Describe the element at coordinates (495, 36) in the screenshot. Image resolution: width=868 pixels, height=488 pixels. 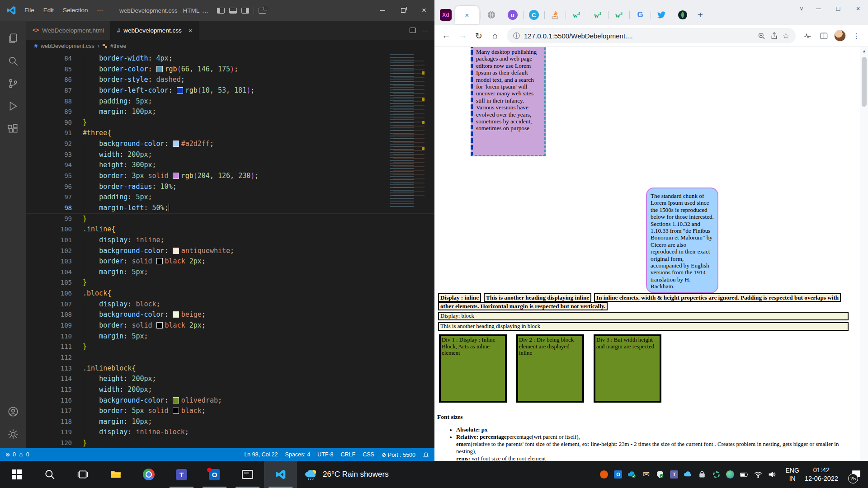
I see `home-button: ⌂` at that location.